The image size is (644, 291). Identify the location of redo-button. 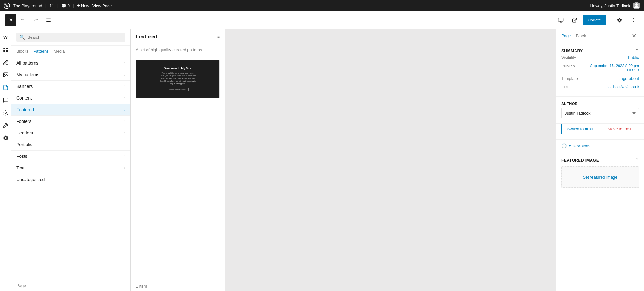
(36, 20).